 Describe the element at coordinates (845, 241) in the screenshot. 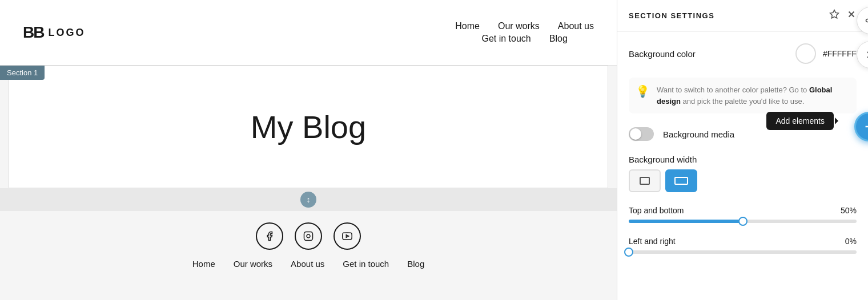

I see `left-right-value: 0%` at that location.